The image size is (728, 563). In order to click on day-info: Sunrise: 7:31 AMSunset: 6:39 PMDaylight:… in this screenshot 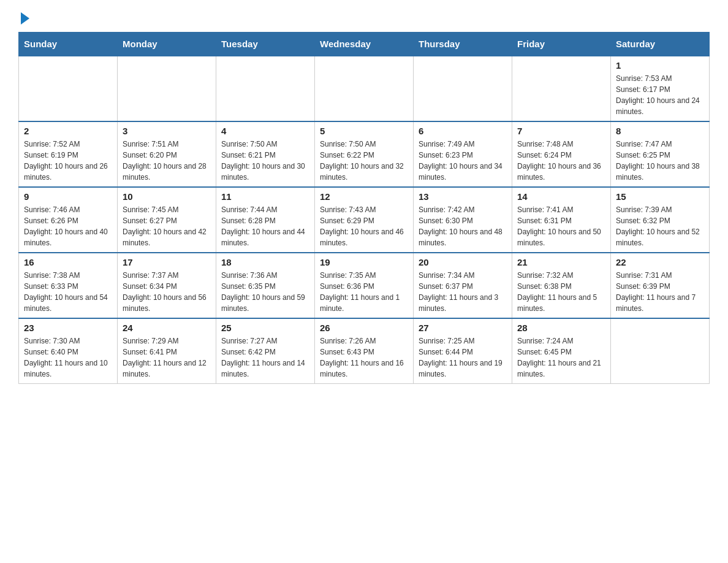, I will do `click(660, 292)`.